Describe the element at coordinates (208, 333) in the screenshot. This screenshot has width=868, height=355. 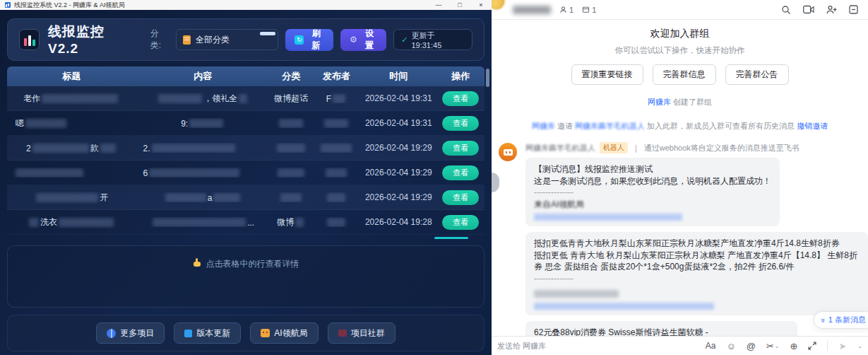
I see `version-update-button: 版本更新` at that location.